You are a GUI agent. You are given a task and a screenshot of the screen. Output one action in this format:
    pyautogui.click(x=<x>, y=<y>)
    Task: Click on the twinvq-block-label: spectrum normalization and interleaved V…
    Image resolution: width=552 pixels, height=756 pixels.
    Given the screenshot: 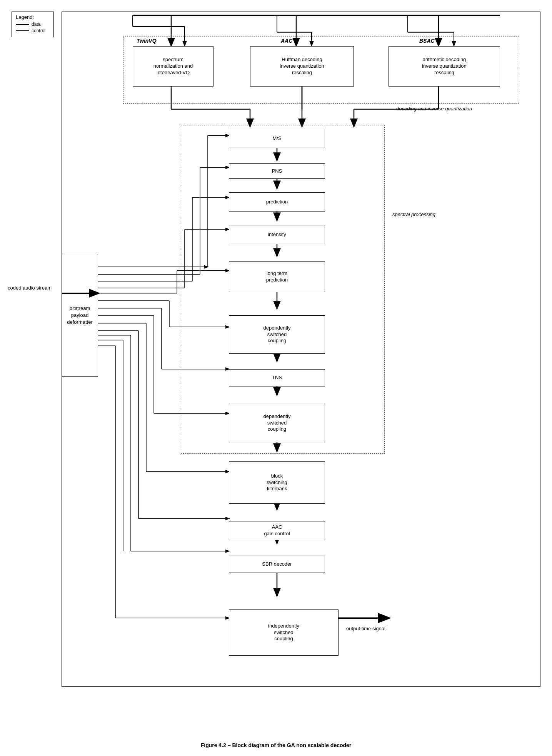 What is the action you would take?
    pyautogui.click(x=173, y=66)
    